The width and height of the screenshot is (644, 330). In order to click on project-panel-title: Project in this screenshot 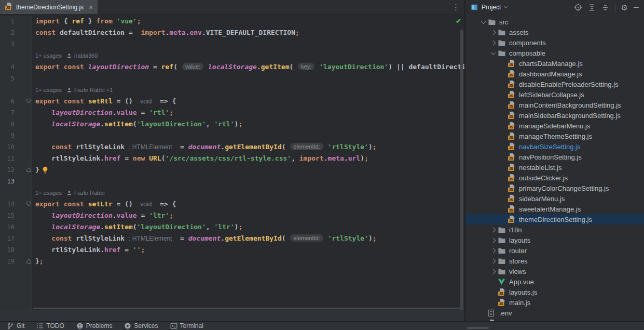, I will do `click(491, 7)`.